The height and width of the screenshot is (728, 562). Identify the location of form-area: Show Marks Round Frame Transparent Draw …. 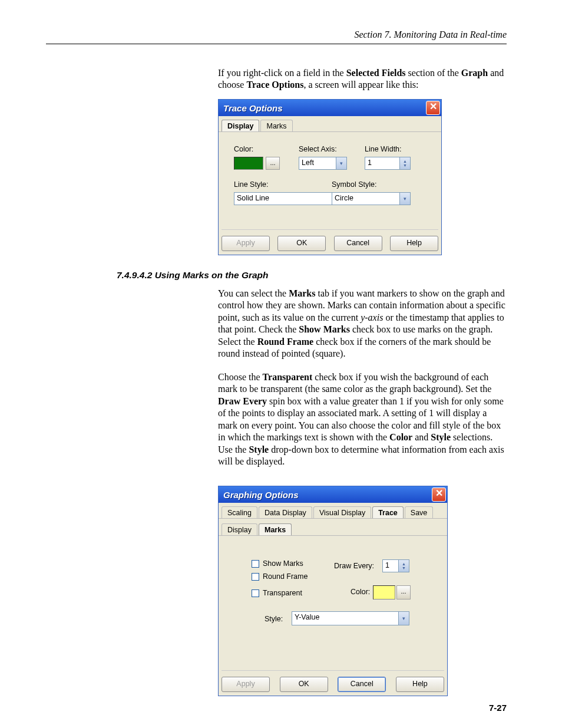
(333, 601).